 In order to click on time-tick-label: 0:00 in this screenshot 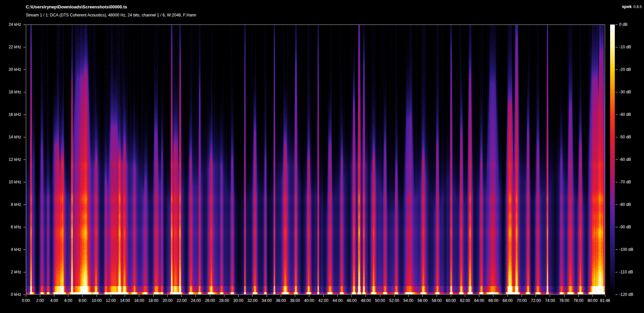, I will do `click(25, 301)`.